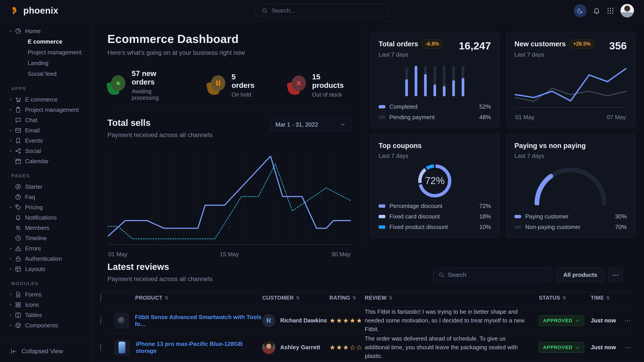 This screenshot has height=362, width=644. Describe the element at coordinates (46, 141) in the screenshot. I see `sidebar-item-events: Events` at that location.